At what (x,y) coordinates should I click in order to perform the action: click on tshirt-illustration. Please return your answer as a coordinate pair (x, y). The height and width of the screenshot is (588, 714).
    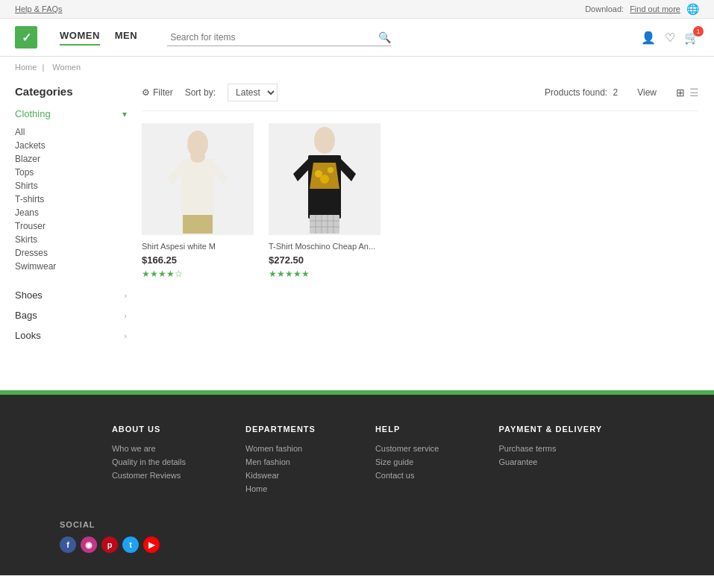
    Looking at the image, I should click on (325, 179).